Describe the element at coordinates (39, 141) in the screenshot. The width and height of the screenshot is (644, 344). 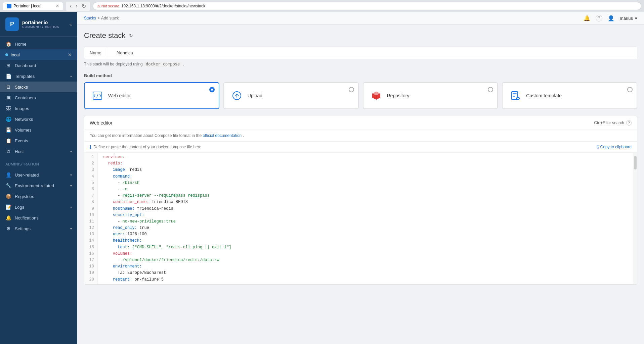
I see `sidebar-item-events: 📋 Events` at that location.